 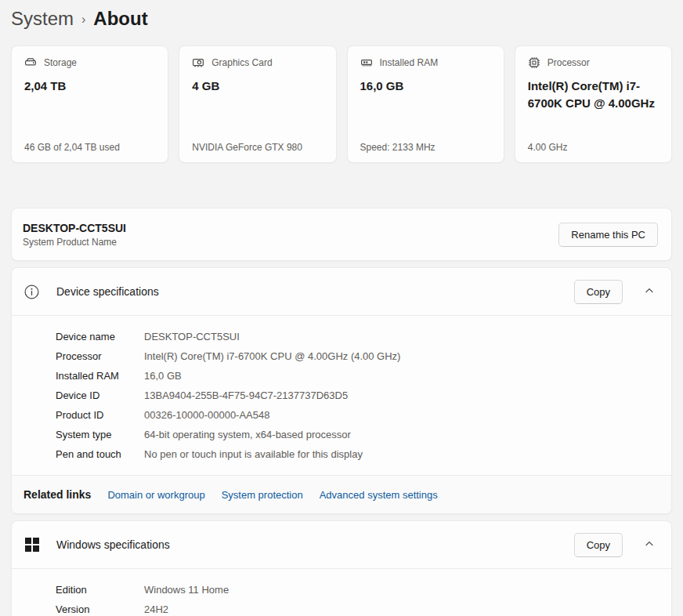 What do you see at coordinates (342, 592) in the screenshot?
I see `windows-specifications-body: Edition Windows 11 Home Version 24H2` at bounding box center [342, 592].